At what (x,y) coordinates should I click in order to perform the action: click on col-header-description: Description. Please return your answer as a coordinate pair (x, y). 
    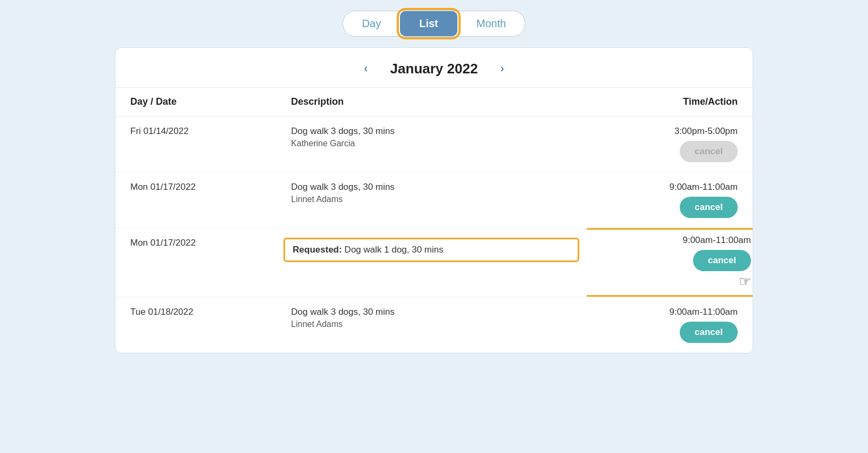
    Looking at the image, I should click on (431, 102).